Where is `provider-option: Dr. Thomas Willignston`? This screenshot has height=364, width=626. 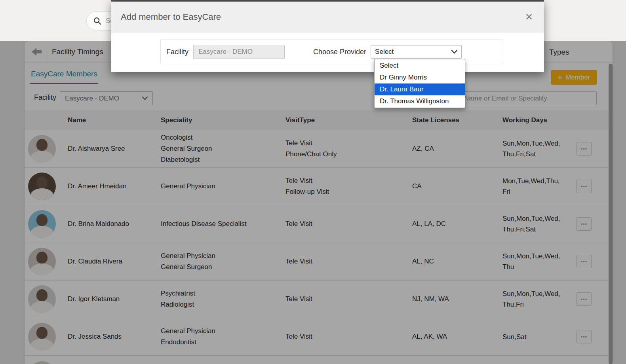 provider-option: Dr. Thomas Willignston is located at coordinates (420, 101).